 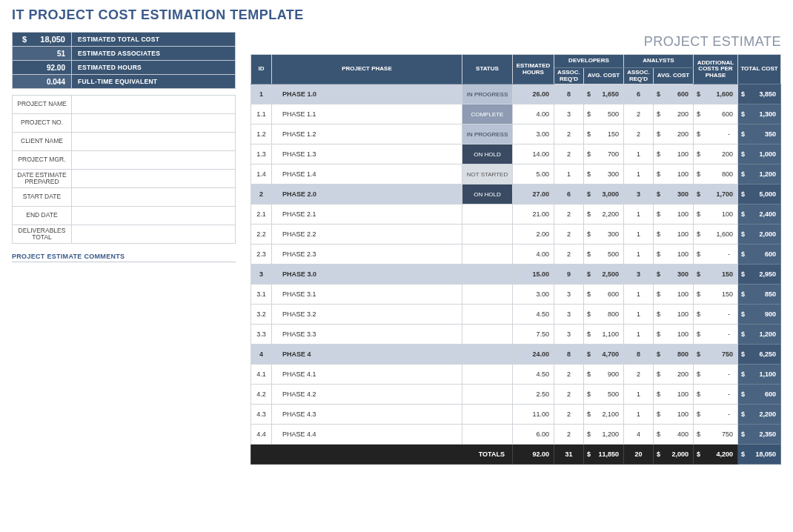 I want to click on meta-client-name-value, so click(x=154, y=142).